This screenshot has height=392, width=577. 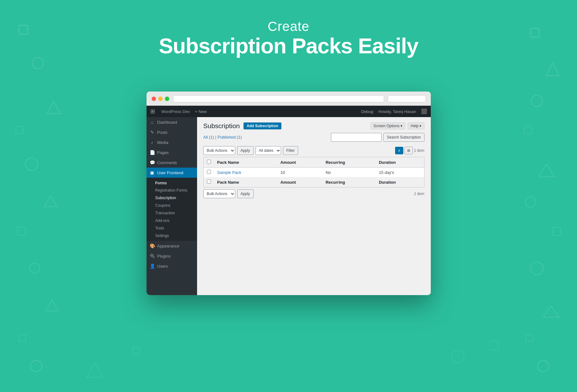 I want to click on users-icon: 👤, so click(x=152, y=266).